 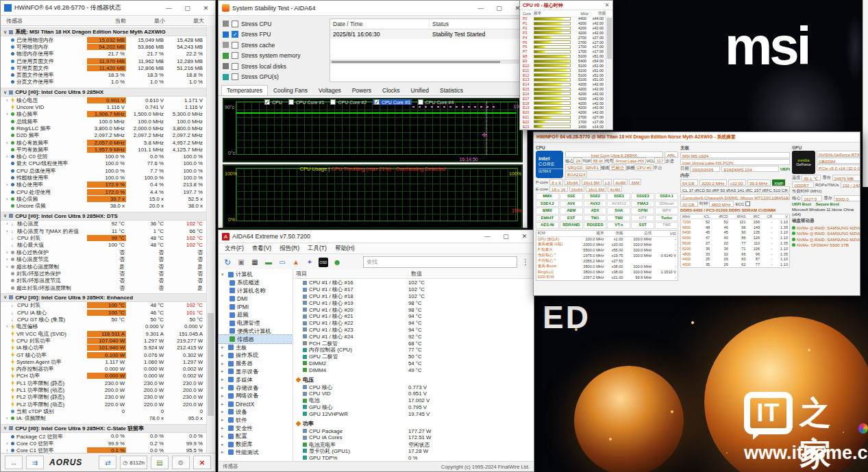 What do you see at coordinates (274, 56) in the screenshot?
I see `stress-checkbox: Stress system memory` at bounding box center [274, 56].